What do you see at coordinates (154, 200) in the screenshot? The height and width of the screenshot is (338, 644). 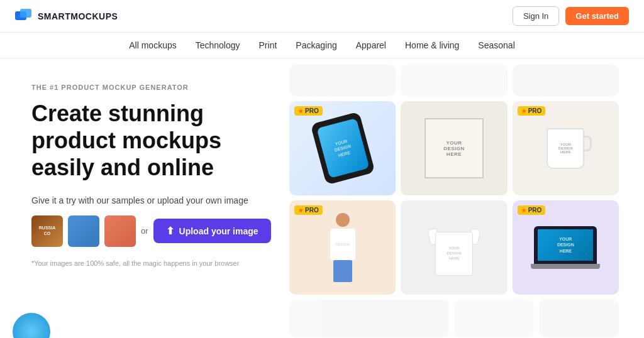 I see `hero-cta-description: Give it a try with our samples or upload…` at bounding box center [154, 200].